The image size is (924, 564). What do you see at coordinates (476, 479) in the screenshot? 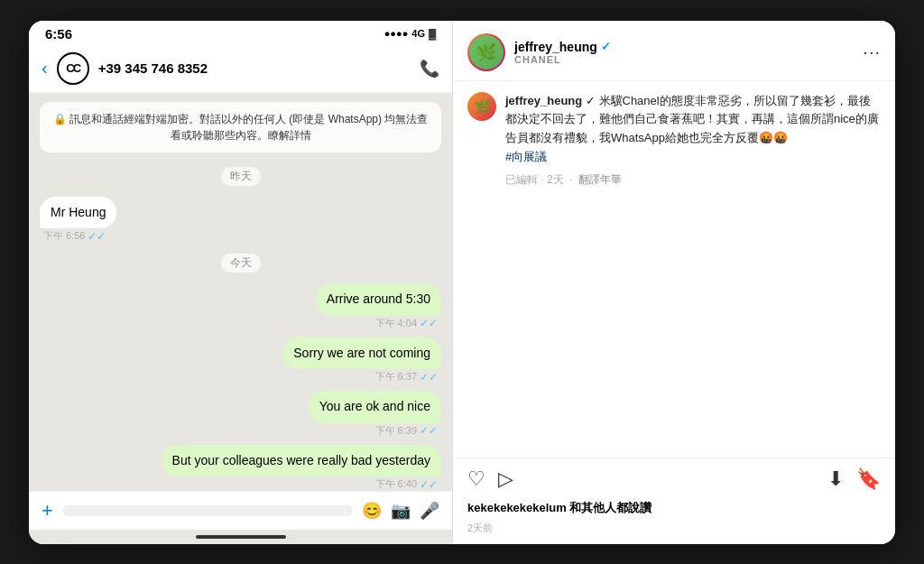
I see `like-button: ♡` at bounding box center [476, 479].